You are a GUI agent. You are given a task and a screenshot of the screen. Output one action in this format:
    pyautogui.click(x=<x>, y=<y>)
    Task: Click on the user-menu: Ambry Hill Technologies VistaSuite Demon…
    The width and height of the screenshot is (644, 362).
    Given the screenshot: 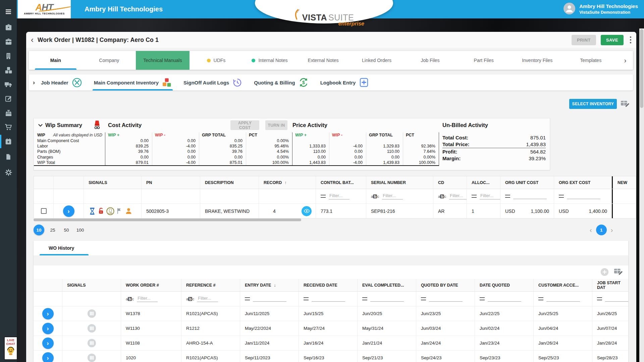 What is the action you would take?
    pyautogui.click(x=601, y=9)
    